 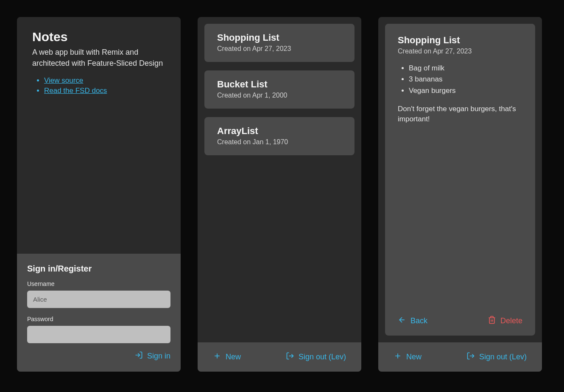 What do you see at coordinates (505, 321) in the screenshot?
I see `delete-button: Delete` at bounding box center [505, 321].